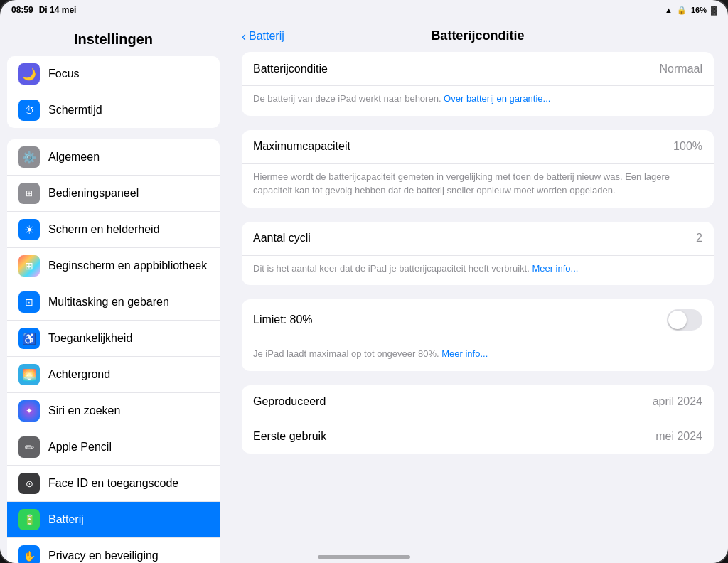 The width and height of the screenshot is (728, 563). I want to click on conditie-row: Batterijconditie Normaal, so click(478, 69).